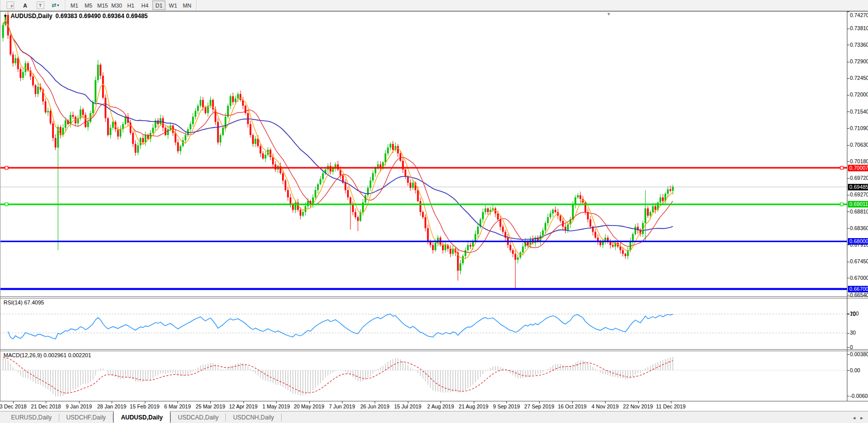  I want to click on tab-scroll-left-icon: ◂, so click(854, 418).